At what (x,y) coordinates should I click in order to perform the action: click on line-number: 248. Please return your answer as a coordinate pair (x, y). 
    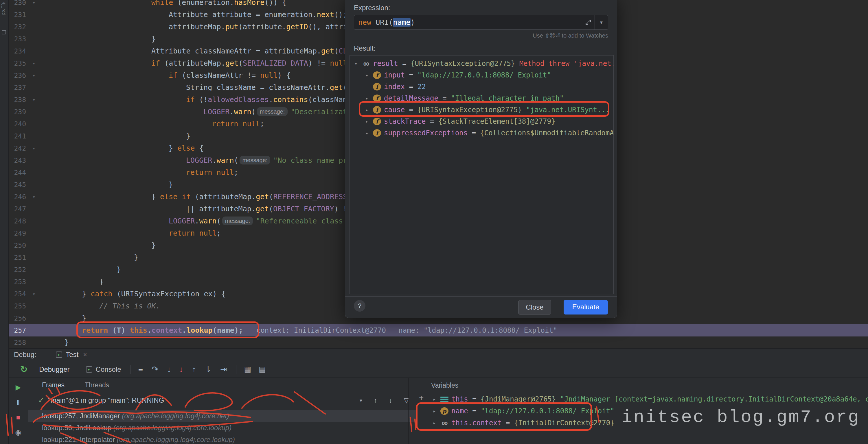
    Looking at the image, I should click on (18, 221).